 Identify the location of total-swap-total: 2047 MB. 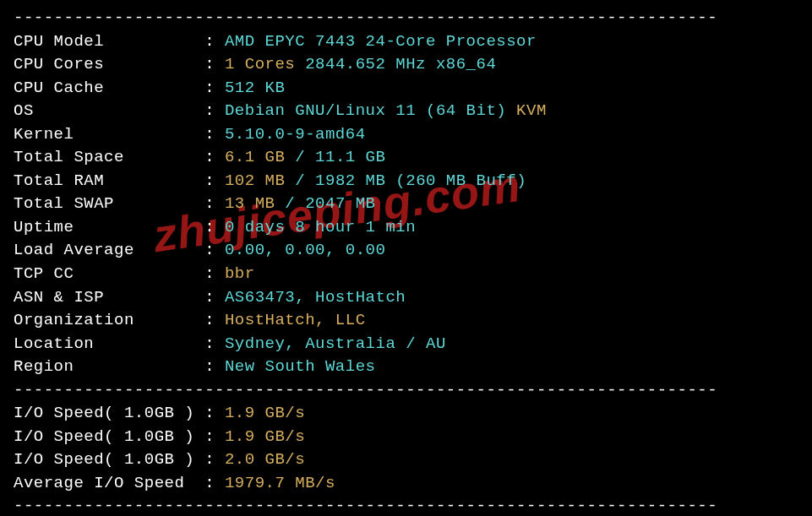
(340, 204).